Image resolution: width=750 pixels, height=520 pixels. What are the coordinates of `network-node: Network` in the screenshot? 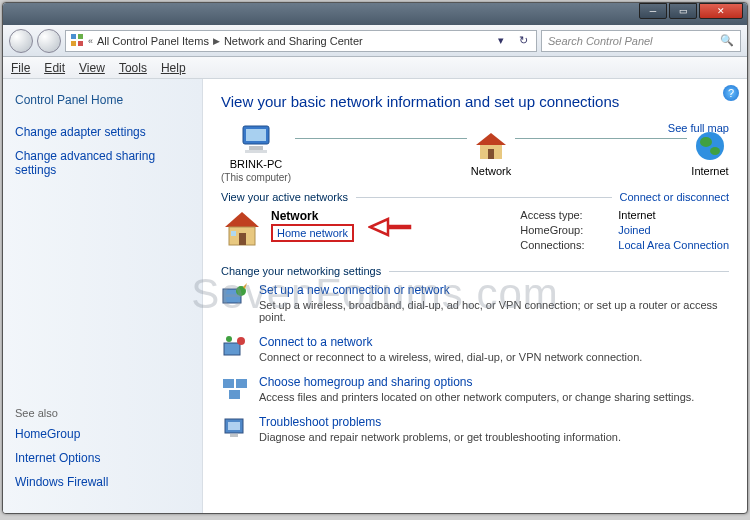 It's located at (491, 153).